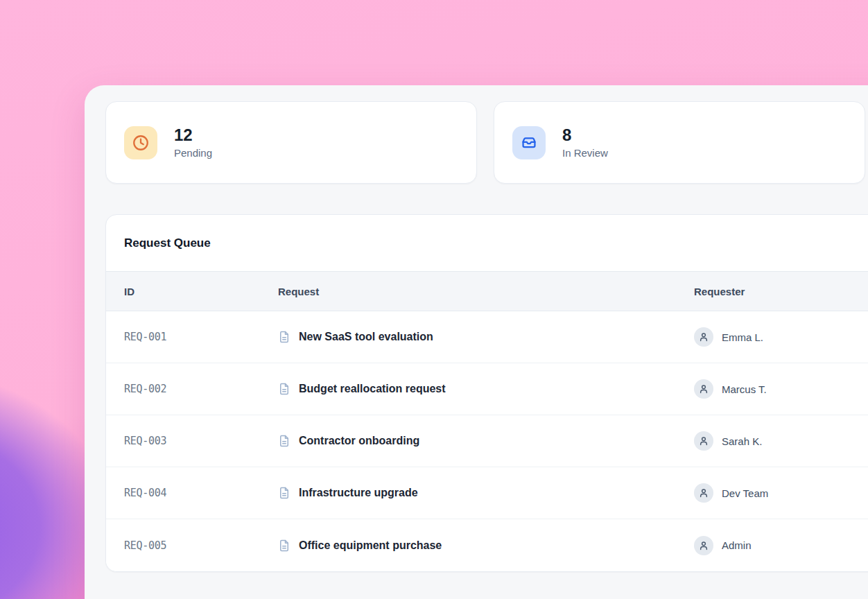 This screenshot has height=599, width=868. Describe the element at coordinates (585, 135) in the screenshot. I see `in-review-count: 8` at that location.